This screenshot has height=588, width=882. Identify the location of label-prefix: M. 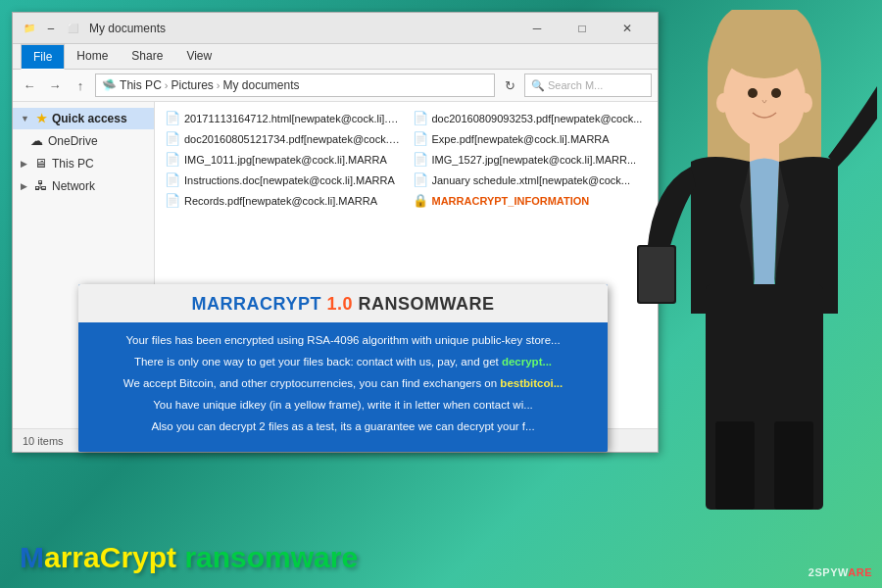
(31, 557).